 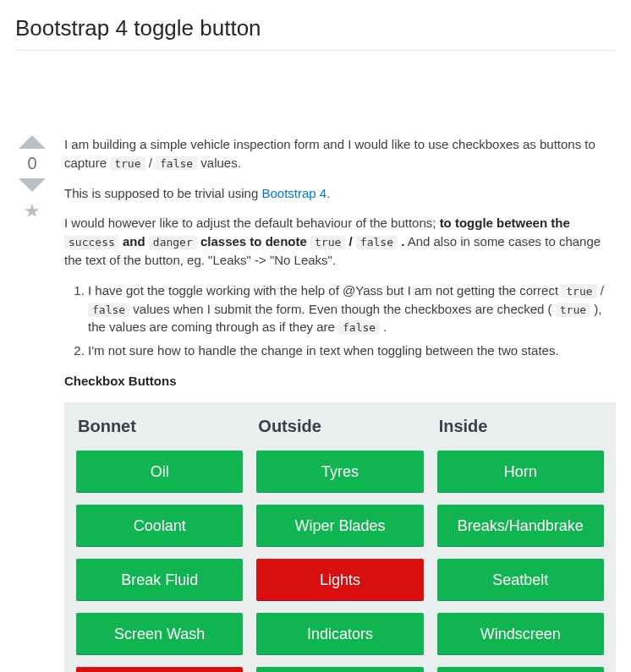 What do you see at coordinates (32, 164) in the screenshot?
I see `vote-score: 0` at bounding box center [32, 164].